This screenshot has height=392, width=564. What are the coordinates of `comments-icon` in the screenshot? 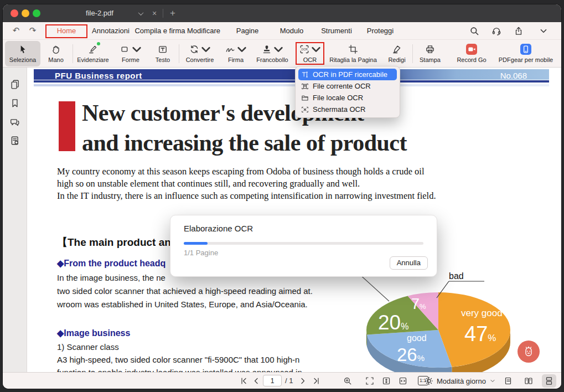 It's located at (15, 122).